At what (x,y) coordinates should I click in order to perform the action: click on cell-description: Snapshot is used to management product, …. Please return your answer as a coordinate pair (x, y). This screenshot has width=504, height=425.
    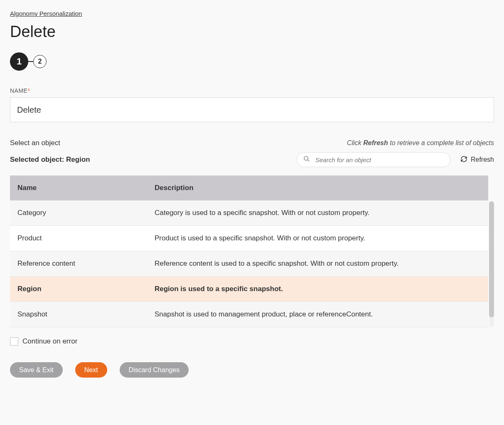
    Looking at the image, I should click on (317, 314).